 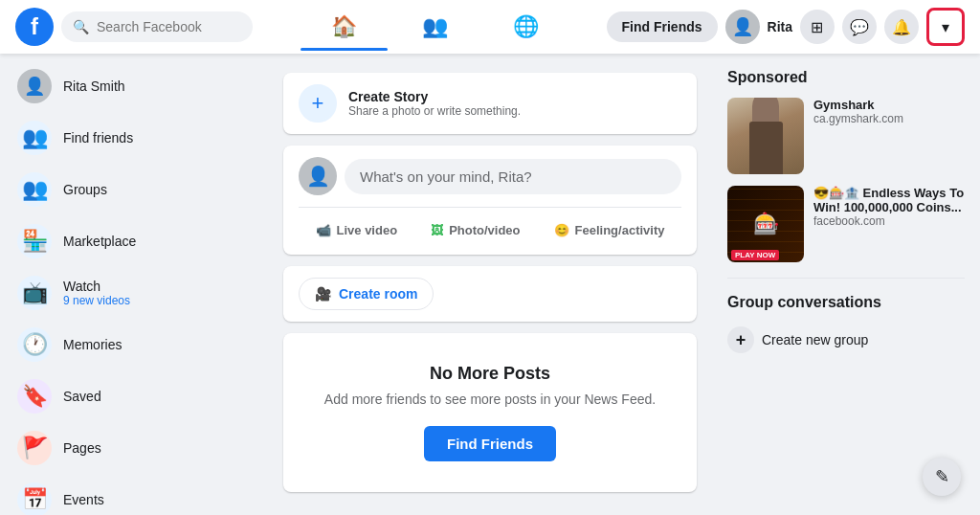 I want to click on sidebar-marketplace-label: Marketplace, so click(x=100, y=241).